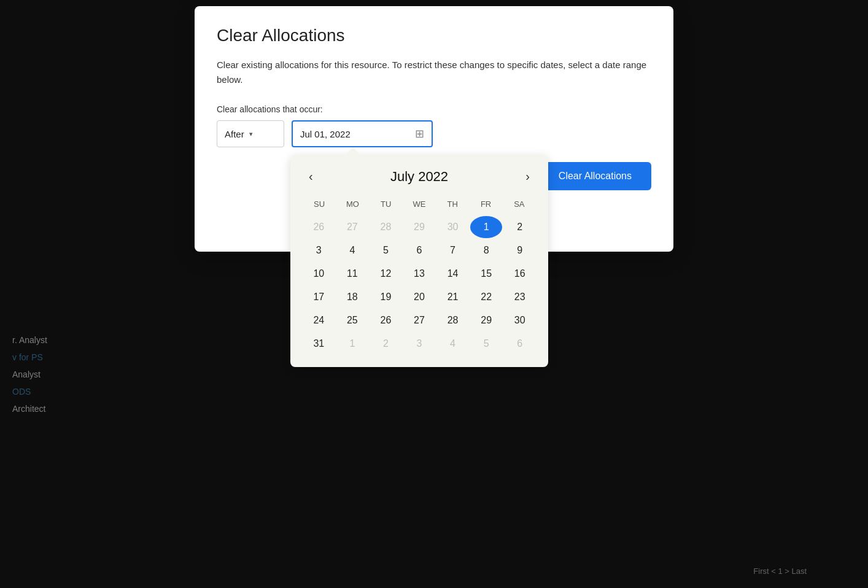  I want to click on next-month-button: ›, so click(528, 177).